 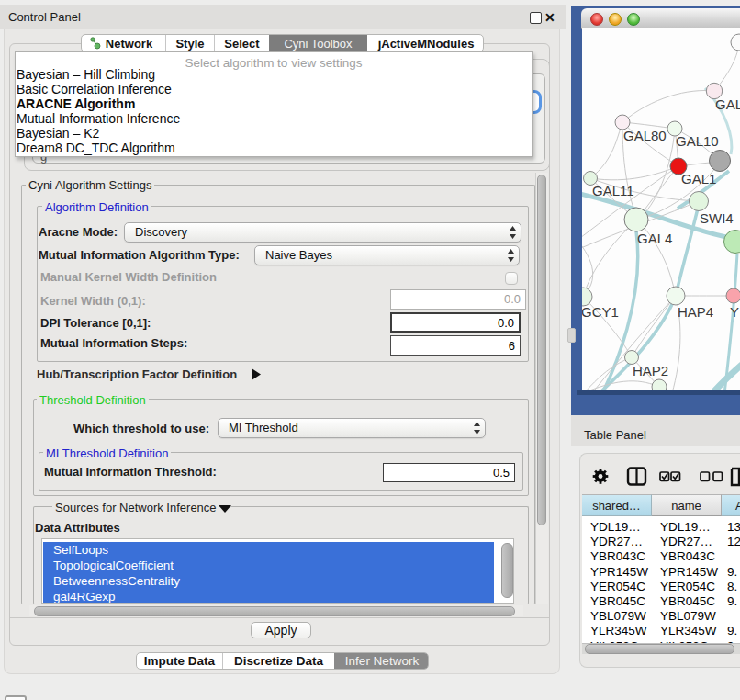 I want to click on svg-text: HAP2, so click(x=650, y=371).